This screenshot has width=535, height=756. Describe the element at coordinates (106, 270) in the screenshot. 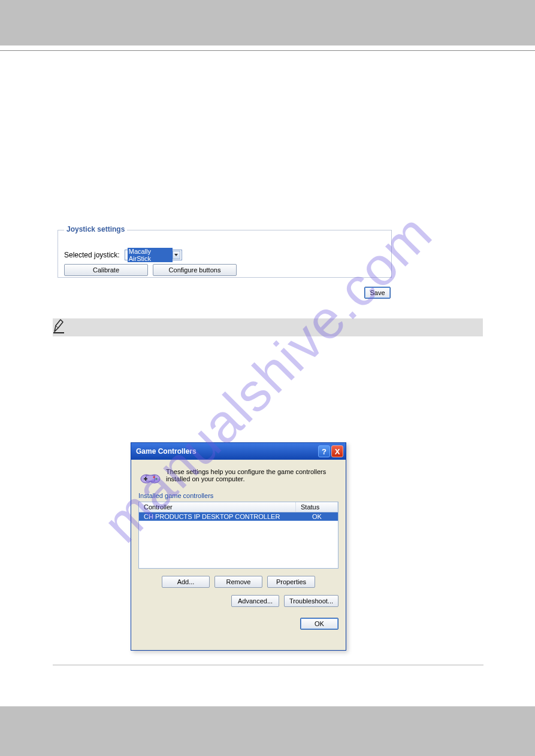

I see `calibrate-button: Calibrate` at that location.